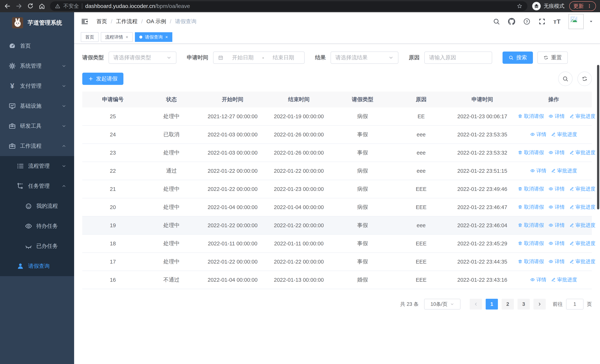 This screenshot has width=600, height=364. What do you see at coordinates (37, 23) in the screenshot?
I see `sidebar-logo-row: 芋道管理系统` at bounding box center [37, 23].